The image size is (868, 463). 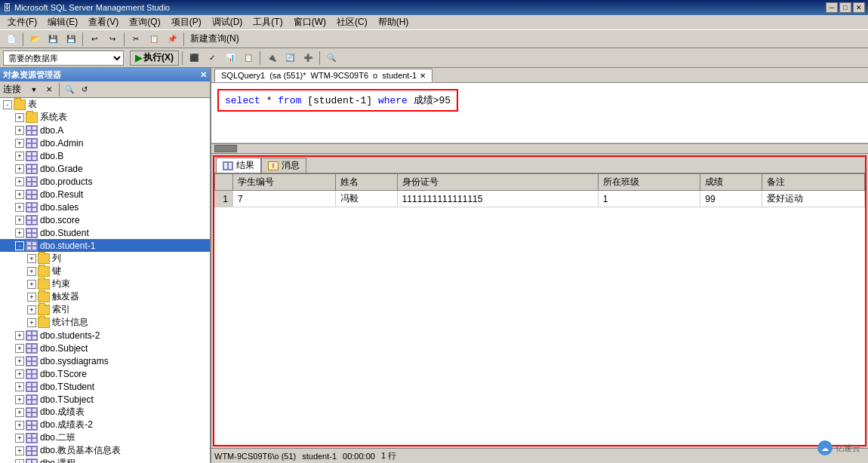 I want to click on tree-item-sysdiagrams: + dbo.sysdiagrams, so click(x=105, y=360).